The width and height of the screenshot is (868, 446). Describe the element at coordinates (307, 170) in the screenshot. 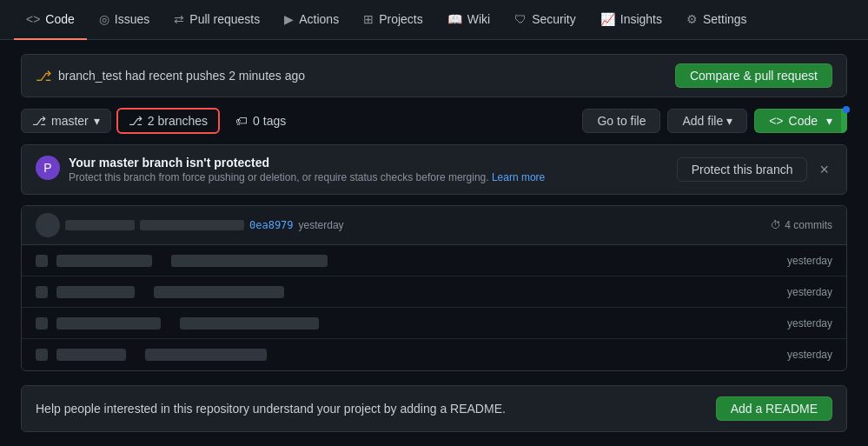

I see `protect-text: Your master branch isn't protected Prote…` at that location.